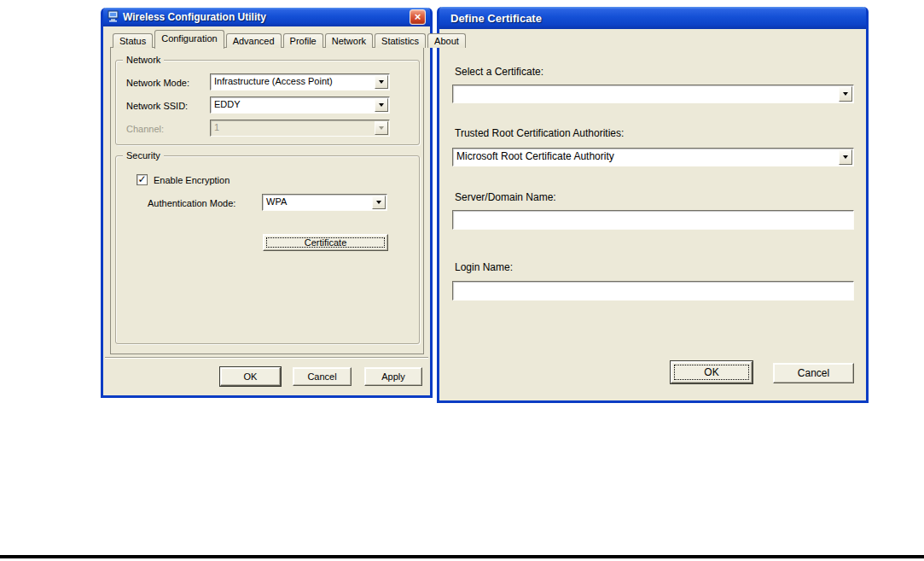 This screenshot has height=561, width=924. What do you see at coordinates (266, 17) in the screenshot?
I see `wireless-config-titlebar: Wireless Configuration Utility ×` at bounding box center [266, 17].